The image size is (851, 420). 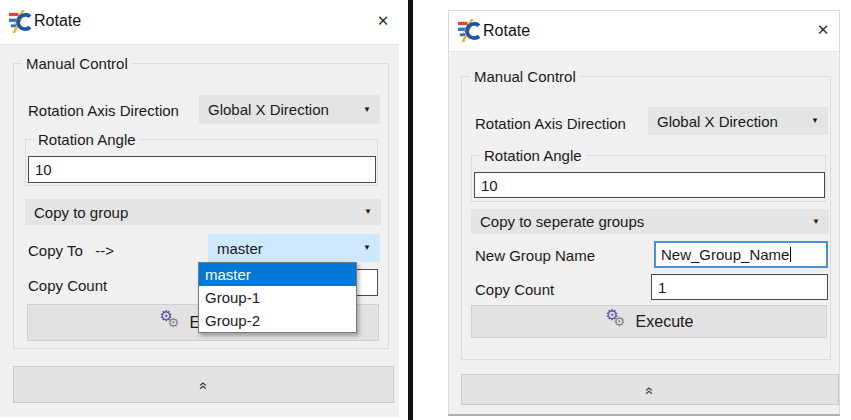 I want to click on copy-to-label: Copy To -->, so click(x=71, y=250).